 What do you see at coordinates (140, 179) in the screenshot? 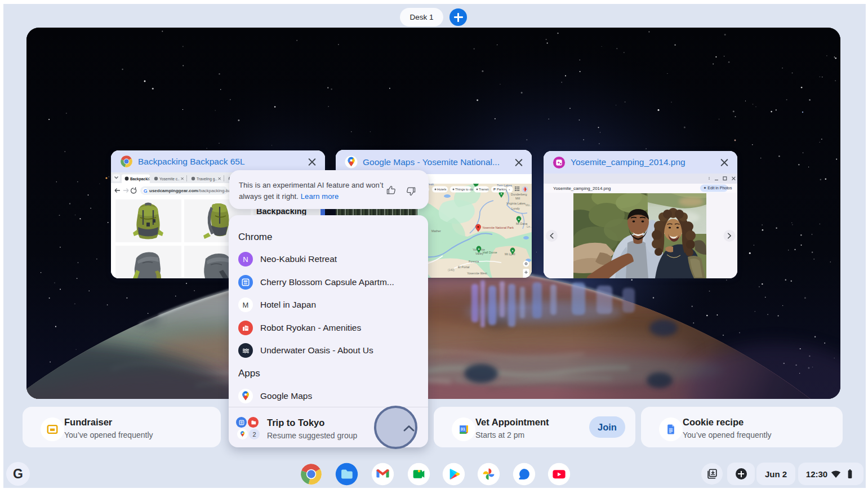
I see `svg-text: Backpack..` at bounding box center [140, 179].